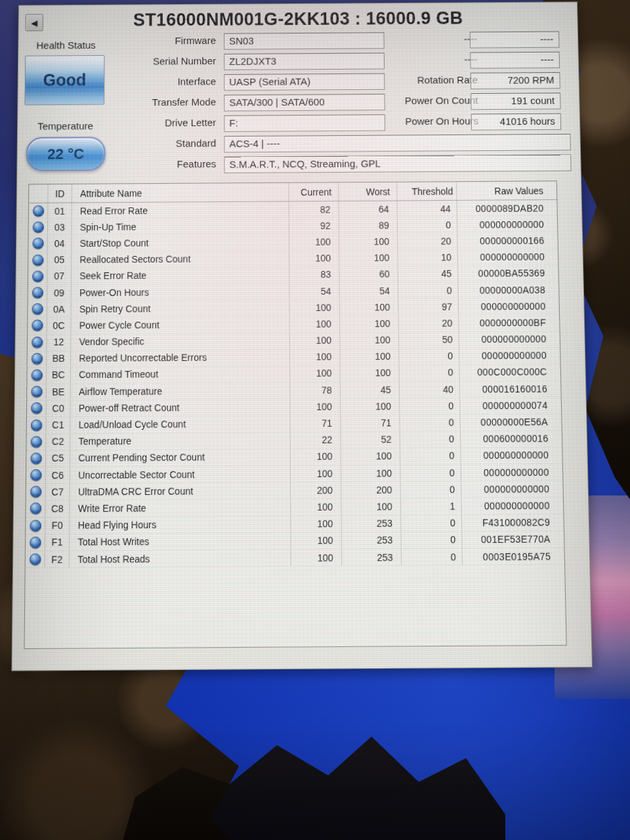 This screenshot has height=840, width=630. What do you see at coordinates (509, 323) in the screenshot?
I see `attr-raw-value: 0000000000BF` at bounding box center [509, 323].